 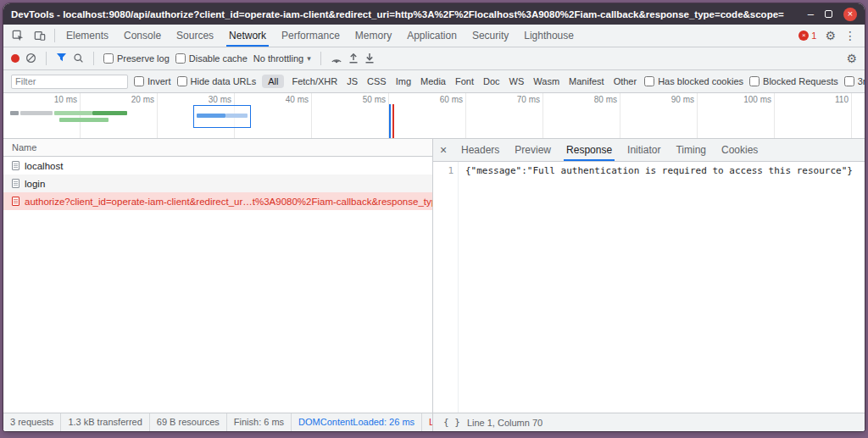 I want to click on timeline-tick: 100 ms, so click(x=736, y=115).